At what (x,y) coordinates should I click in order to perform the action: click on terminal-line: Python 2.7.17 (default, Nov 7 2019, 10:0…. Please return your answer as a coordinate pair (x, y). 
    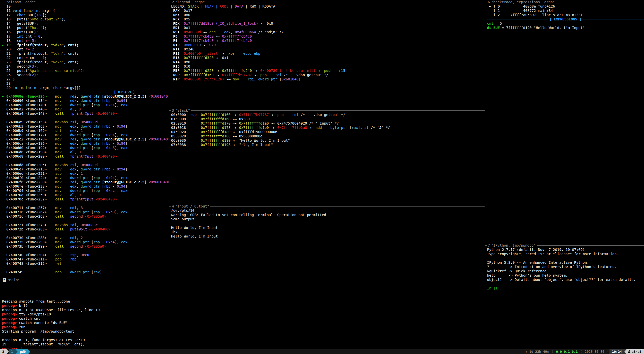
    Looking at the image, I should click on (565, 250).